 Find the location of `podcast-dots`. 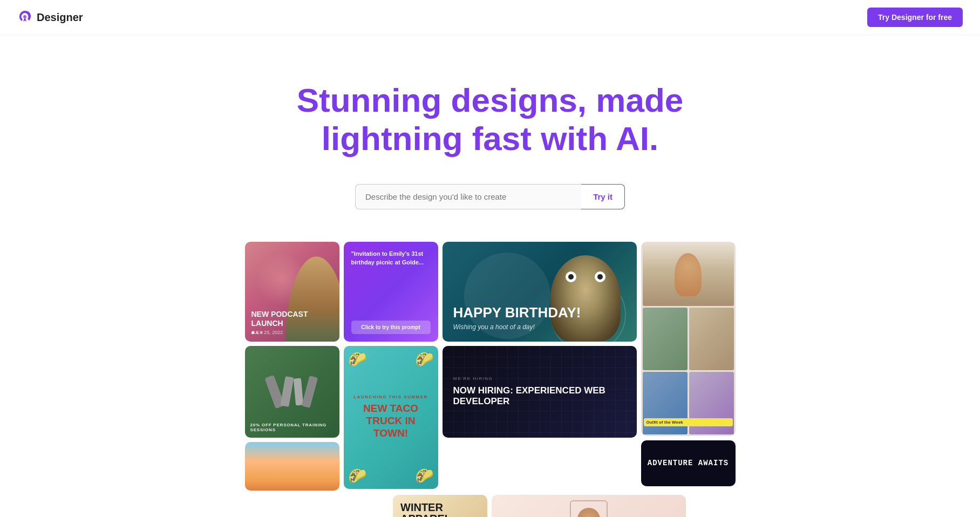

podcast-dots is located at coordinates (257, 332).